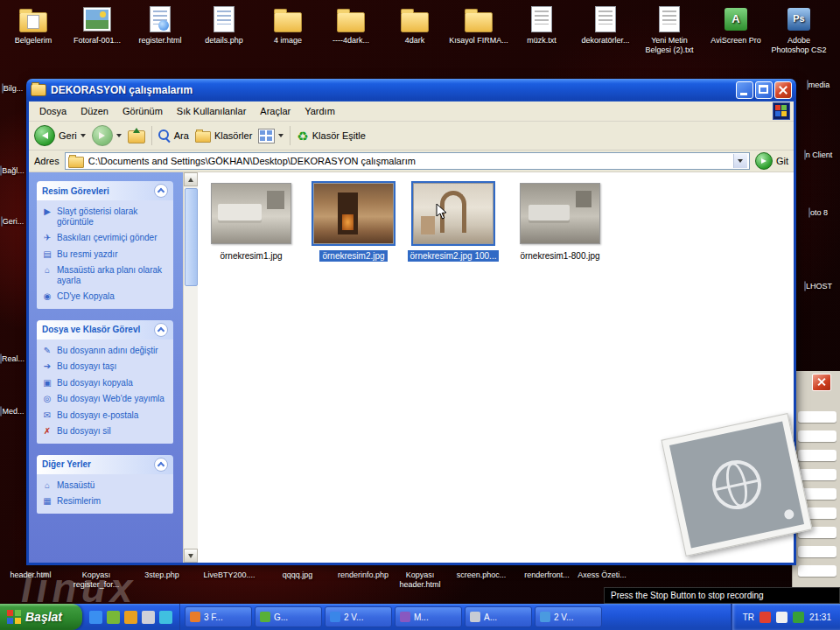 The height and width of the screenshot is (630, 840). I want to click on desktop-icon: Fotoraf-001..., so click(97, 25).